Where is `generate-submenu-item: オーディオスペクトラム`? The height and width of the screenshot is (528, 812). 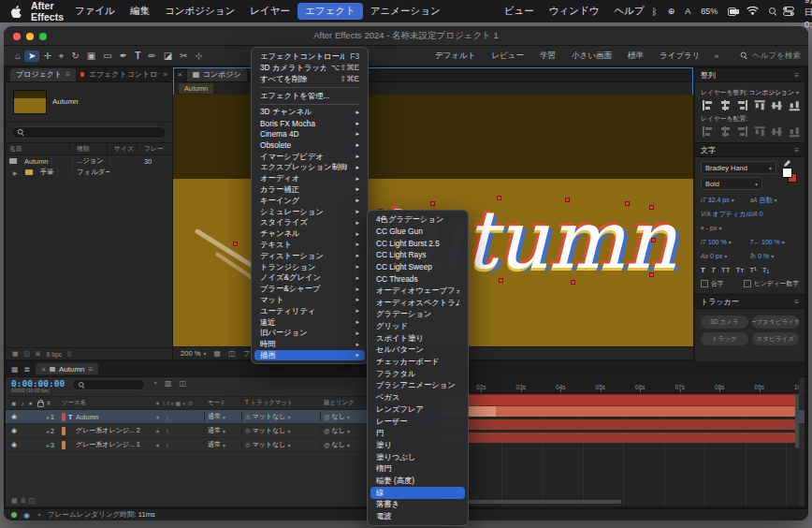
generate-submenu-item: オーディオスペクトラム is located at coordinates (417, 303).